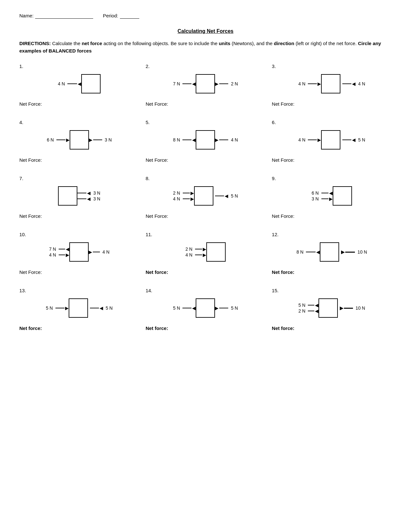  Describe the element at coordinates (98, 140) in the screenshot. I see `p4-line-r` at that location.